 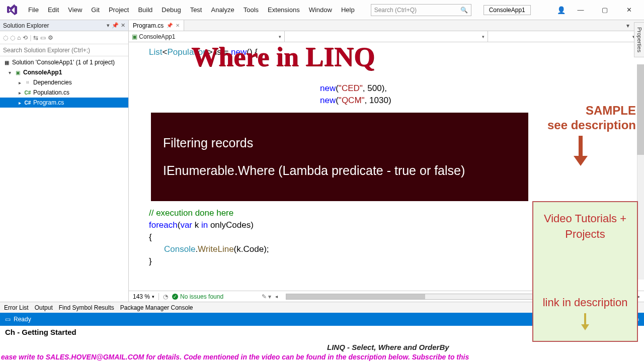 I want to click on se-search-input, so click(x=64, y=50).